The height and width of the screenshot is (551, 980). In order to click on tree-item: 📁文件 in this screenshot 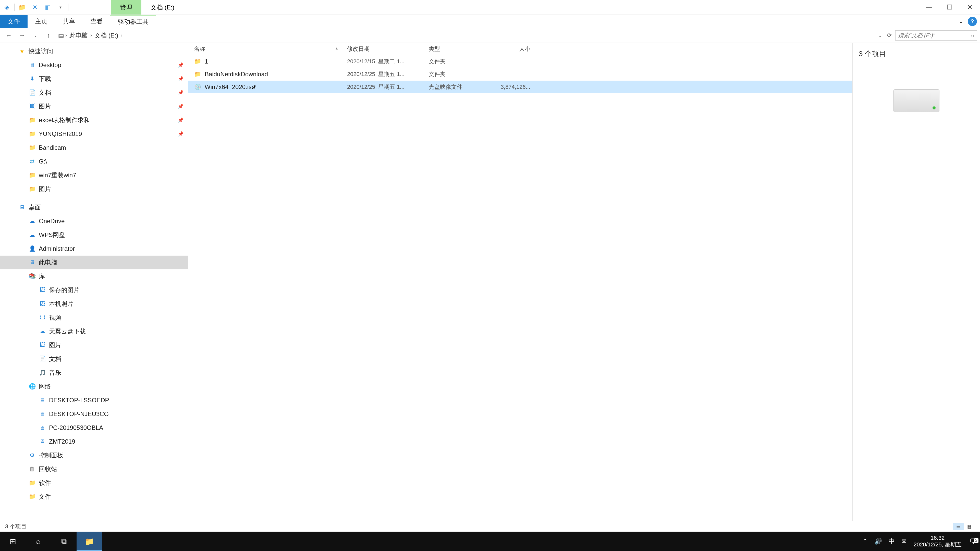, I will do `click(94, 497)`.